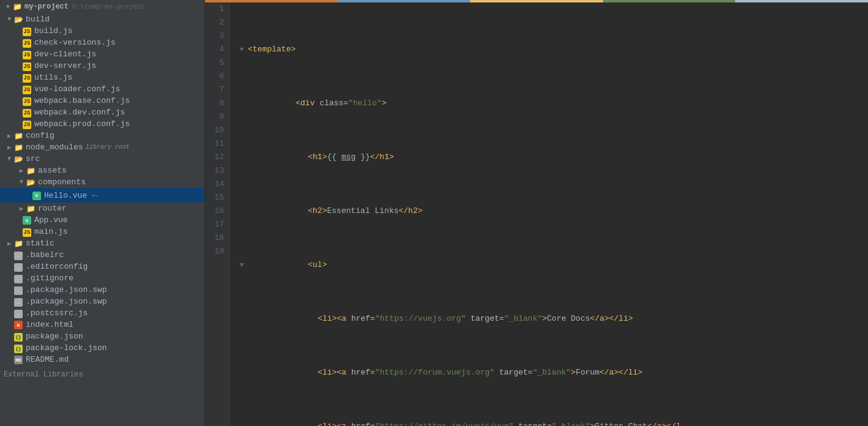 The height and width of the screenshot is (426, 868). I want to click on router-arrow: ▶, so click(21, 209).